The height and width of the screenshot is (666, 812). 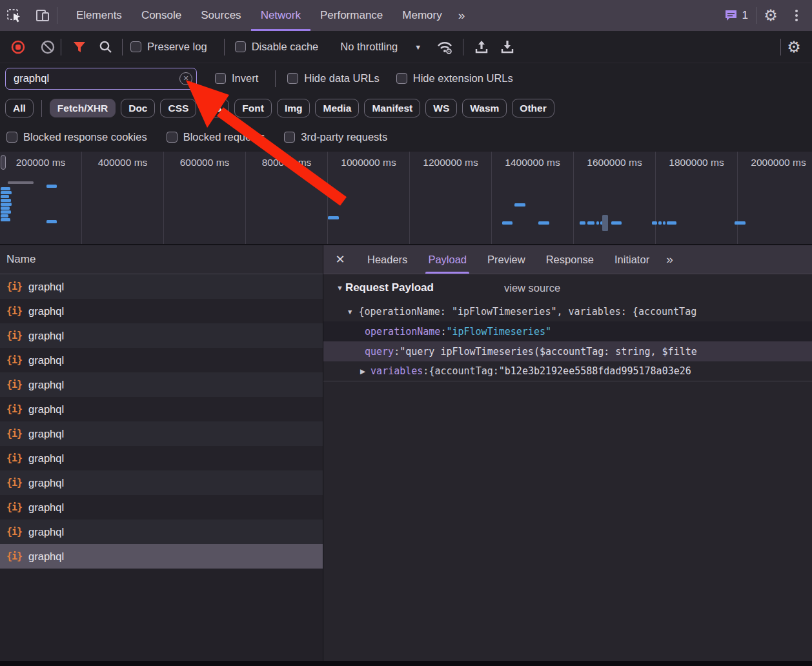 I want to click on filter-chip-manifest: Manifest, so click(x=392, y=108).